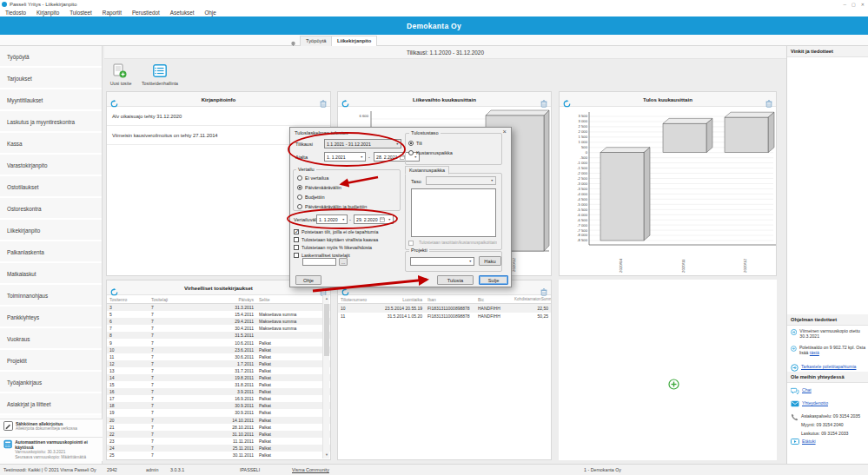 This screenshot has height=475, width=868. I want to click on sidebar-item: Työajankirjaus, so click(50, 382).